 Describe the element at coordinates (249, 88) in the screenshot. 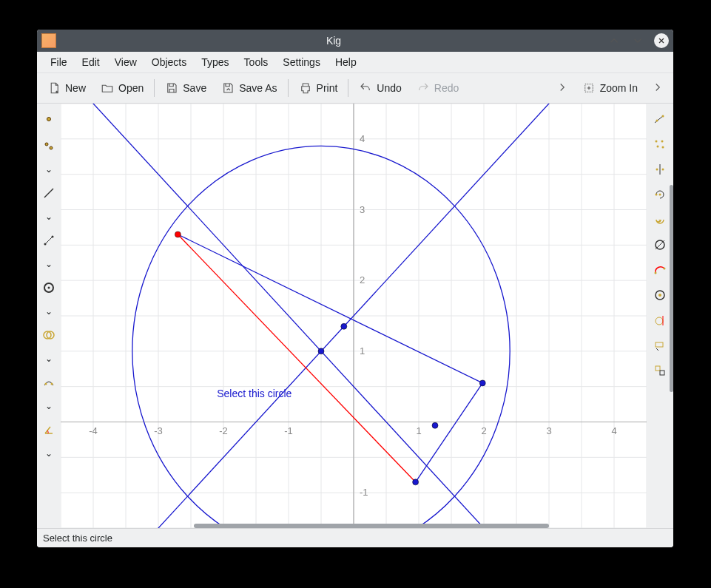

I see `save-as-button: Save As` at that location.